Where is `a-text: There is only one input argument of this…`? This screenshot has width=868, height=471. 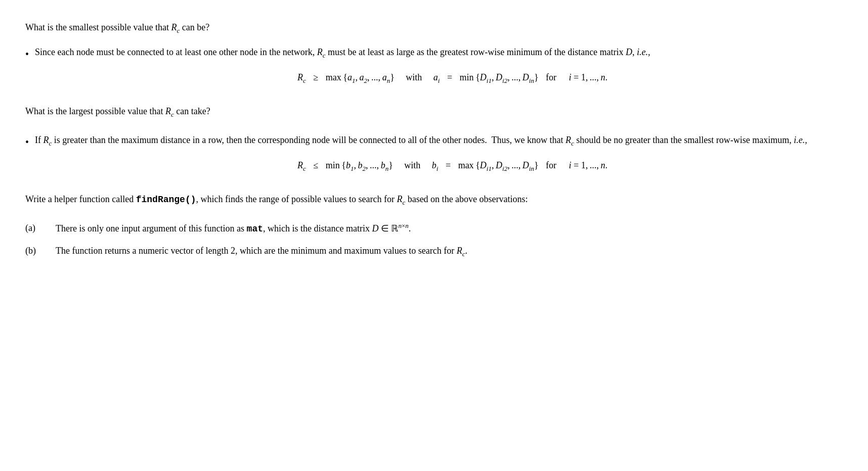
a-text: There is only one input argument of this… is located at coordinates (233, 228).